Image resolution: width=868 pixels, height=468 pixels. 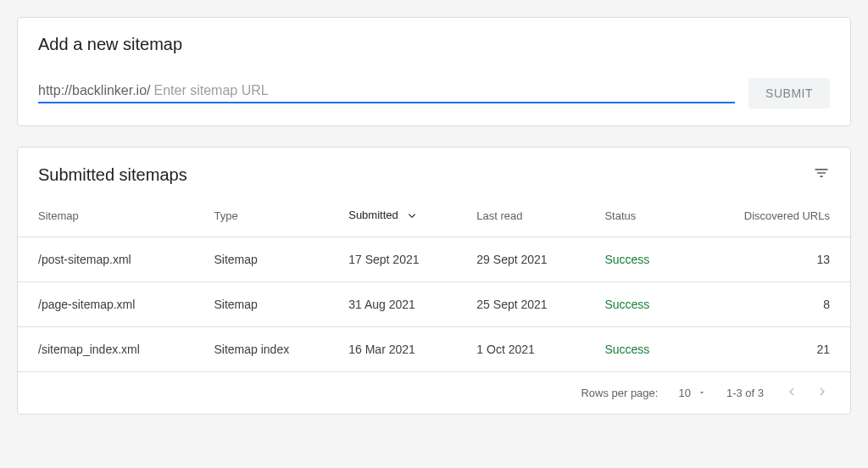 I want to click on prev-page-button, so click(x=792, y=393).